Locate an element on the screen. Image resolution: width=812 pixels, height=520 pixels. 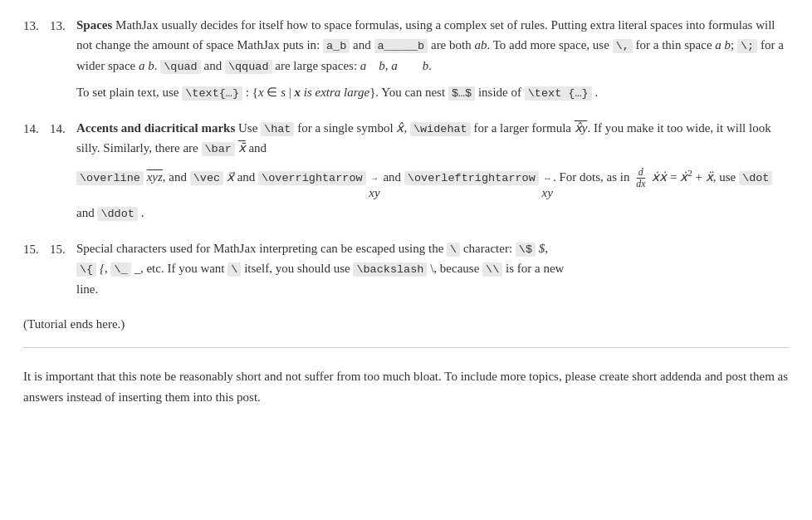
math-s: s is located at coordinates (283, 92).